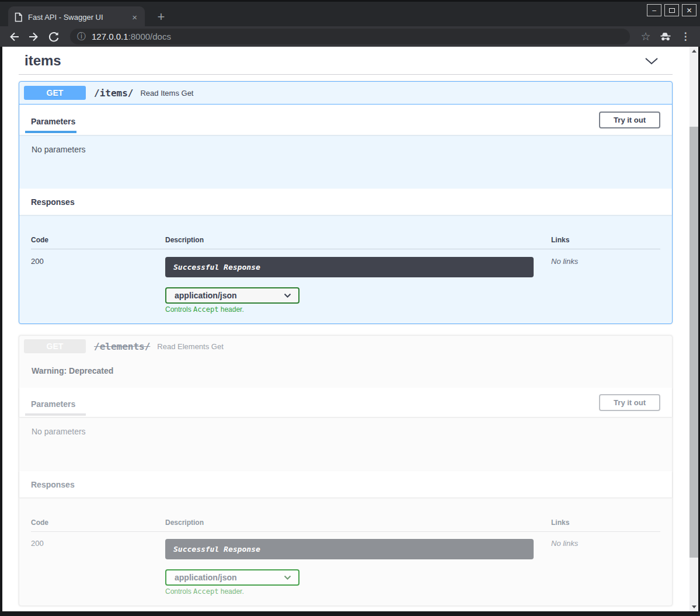  I want to click on scroll-down-arrow, so click(694, 607).